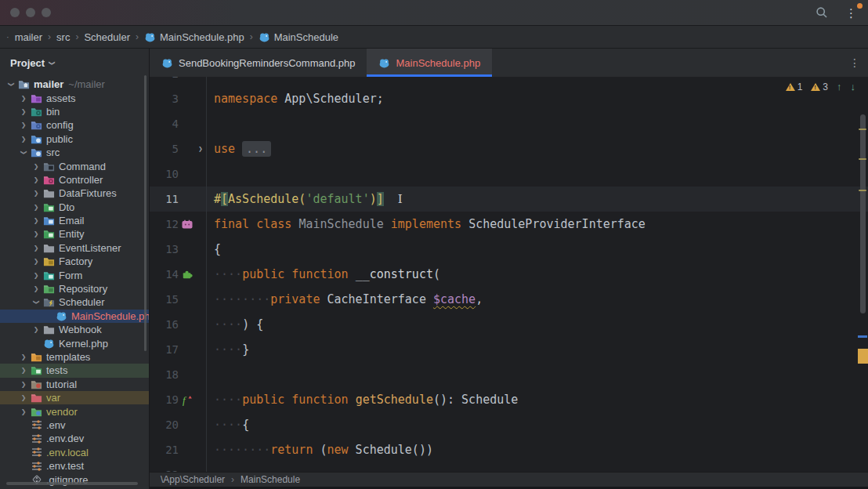 The width and height of the screenshot is (868, 489). What do you see at coordinates (74, 302) in the screenshot?
I see `tree-item-scheduler: ❯Scheduler` at bounding box center [74, 302].